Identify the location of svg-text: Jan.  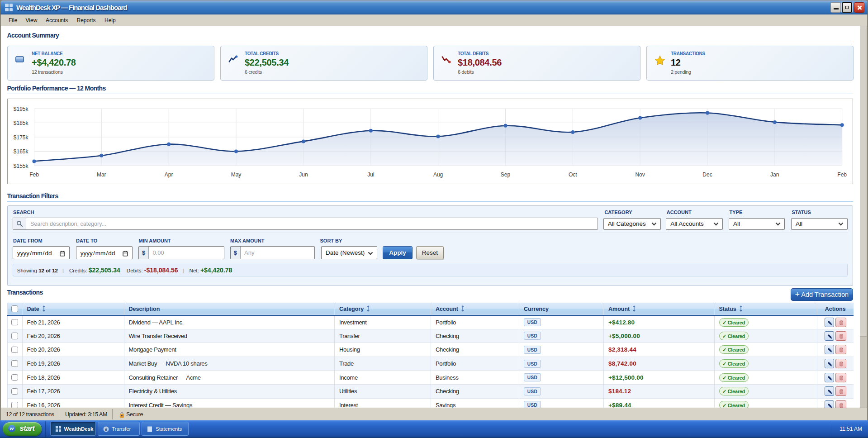
(774, 175).